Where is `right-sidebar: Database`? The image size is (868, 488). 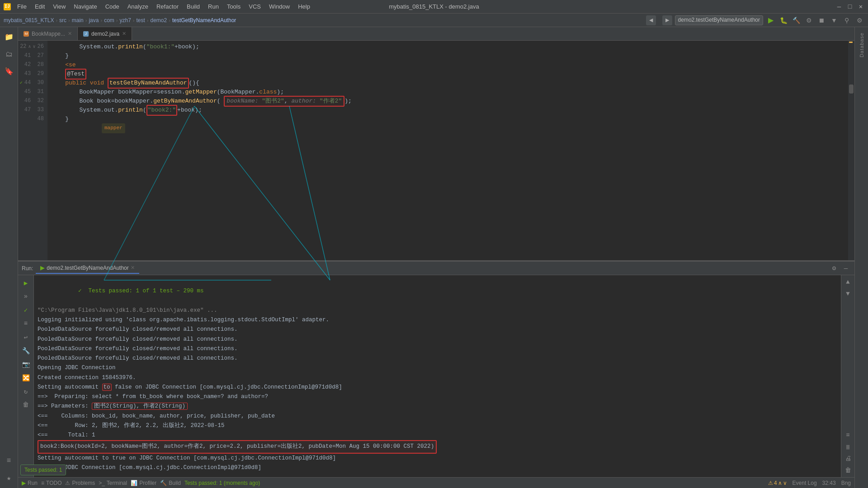 right-sidebar: Database is located at coordinates (861, 258).